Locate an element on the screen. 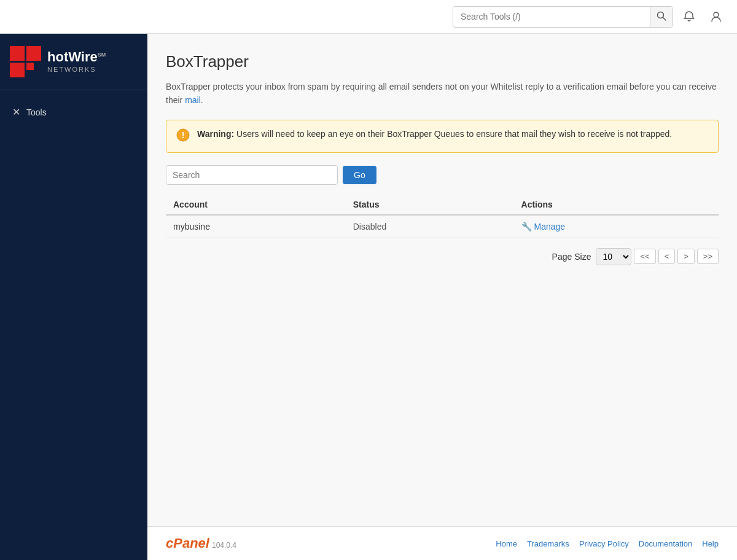  table-body: mybusine Disabled 🔧 Manage is located at coordinates (442, 227).